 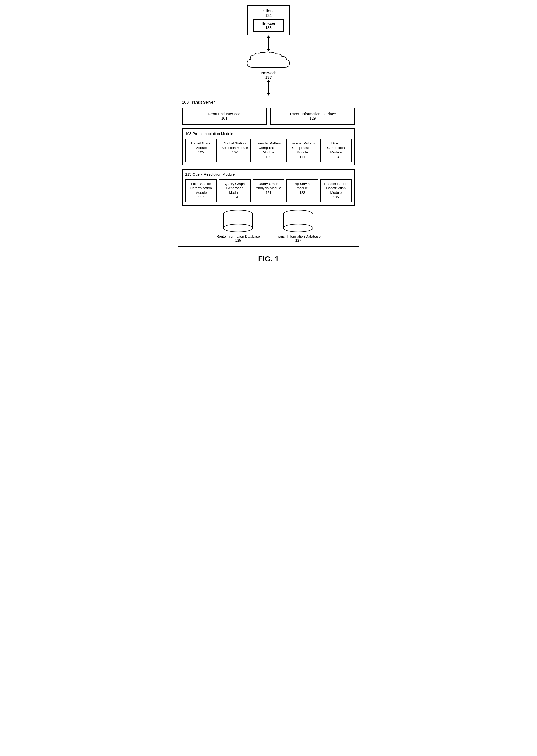 I want to click on diagram: Client 131 Browser 133 Network 137 1, so click(x=268, y=134).